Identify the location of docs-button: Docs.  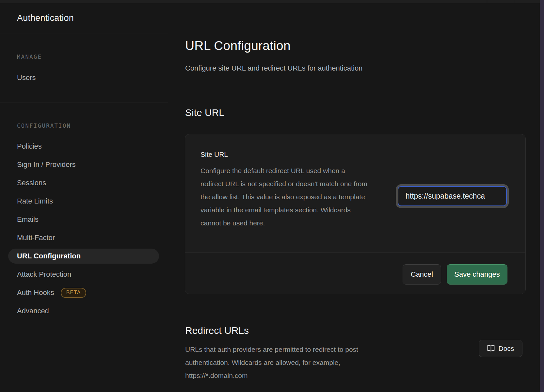
(501, 348).